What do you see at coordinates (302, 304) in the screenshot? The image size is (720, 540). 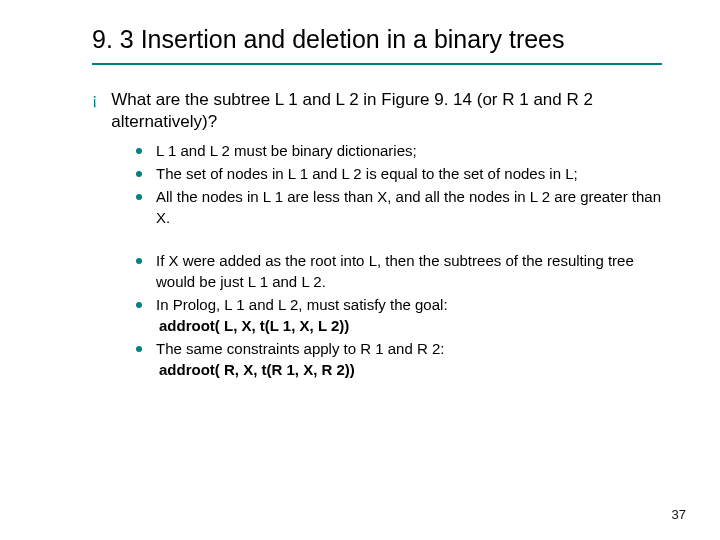 I see `list-item-line: In Prolog, L 1 and L 2, must satisfy the…` at bounding box center [302, 304].